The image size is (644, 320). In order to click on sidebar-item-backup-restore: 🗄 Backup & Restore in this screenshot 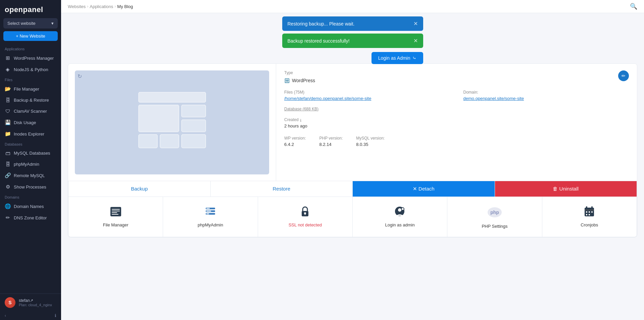, I will do `click(31, 100)`.